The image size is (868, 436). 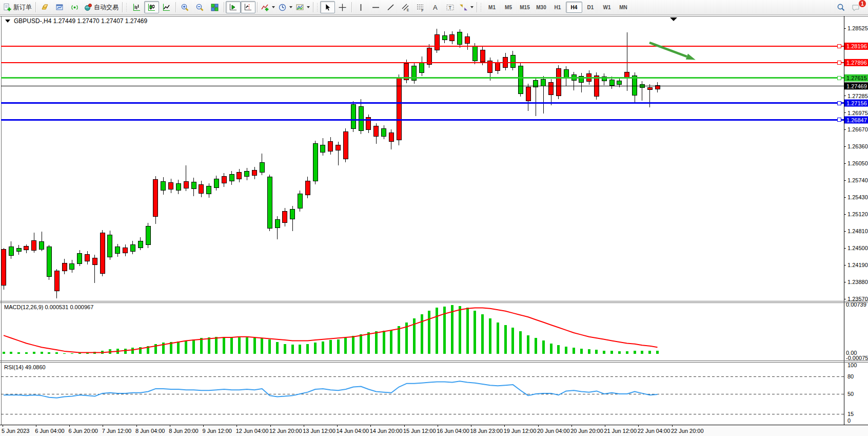 I want to click on tf-h1: H1, so click(x=558, y=7).